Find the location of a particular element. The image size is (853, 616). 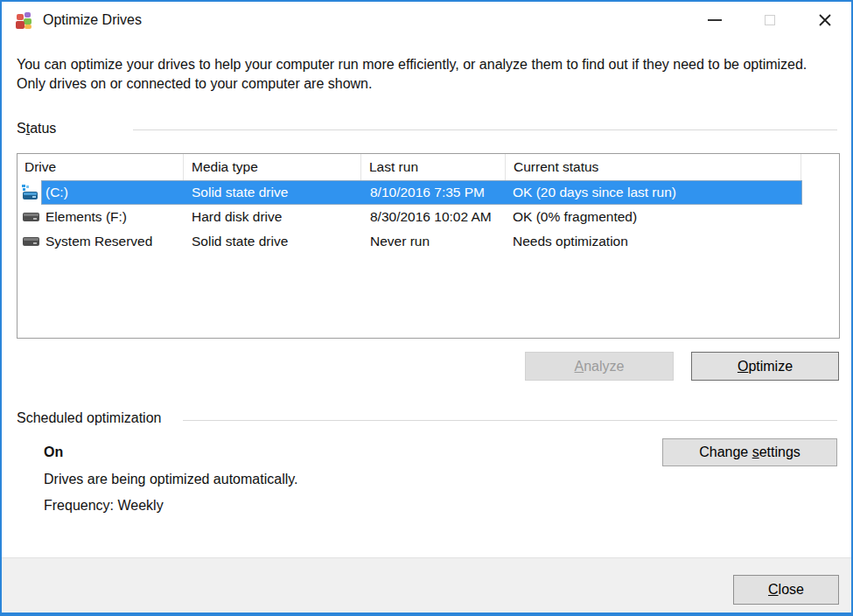

table-row-drive-c: (C:) Solid state drive 8/10/2016 7:35 PM… is located at coordinates (429, 192).